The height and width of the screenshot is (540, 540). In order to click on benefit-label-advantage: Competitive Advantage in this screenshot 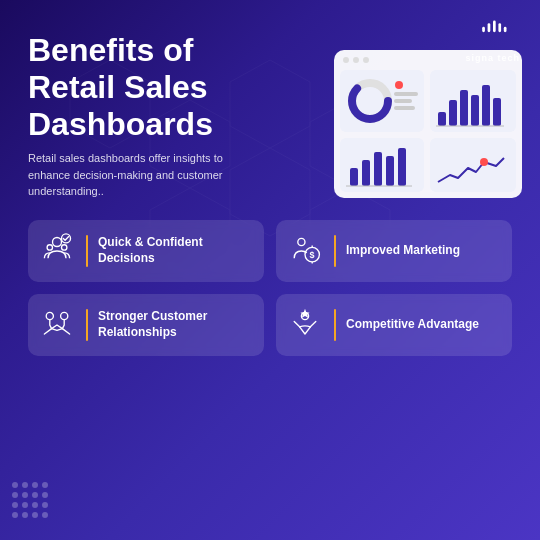, I will do `click(412, 325)`.